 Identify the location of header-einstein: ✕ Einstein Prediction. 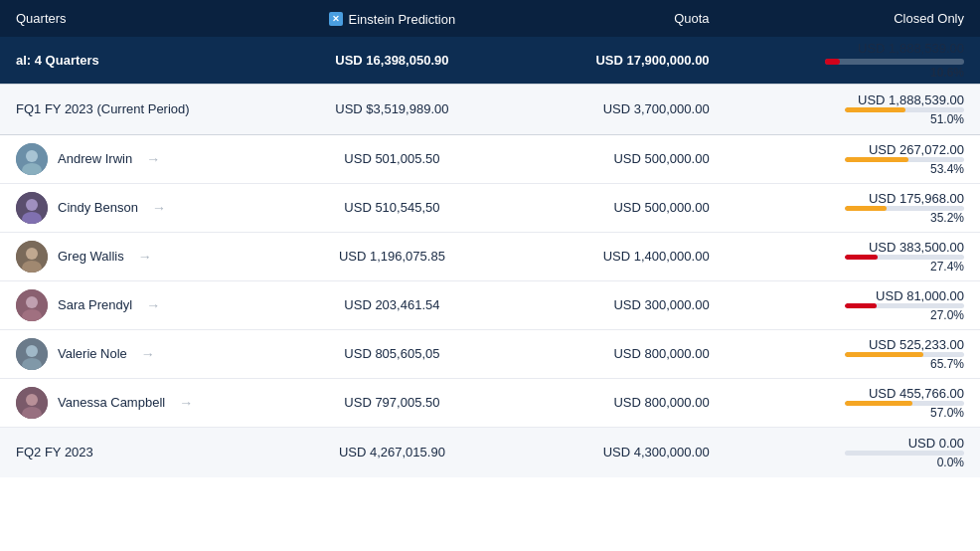
(392, 18).